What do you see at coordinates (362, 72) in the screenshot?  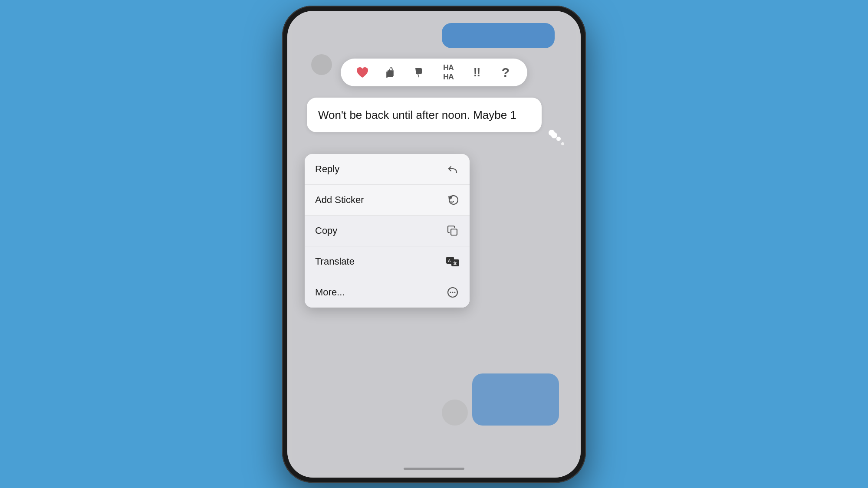 I see `heart-reaction-icon` at bounding box center [362, 72].